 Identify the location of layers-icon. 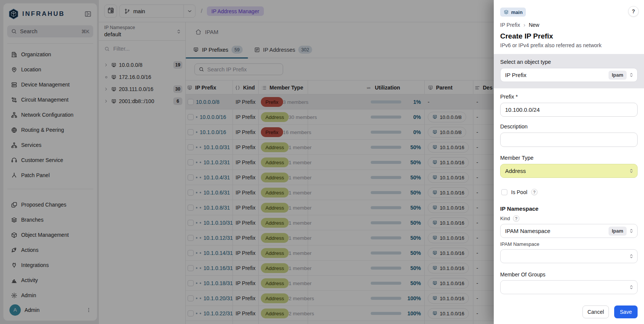
(506, 12).